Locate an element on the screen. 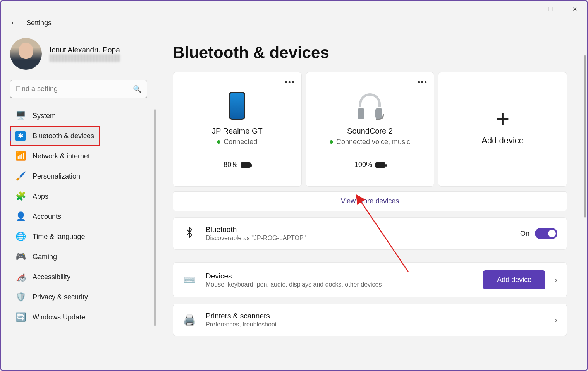  sidebar-item-label: Accessibility is located at coordinates (52, 277).